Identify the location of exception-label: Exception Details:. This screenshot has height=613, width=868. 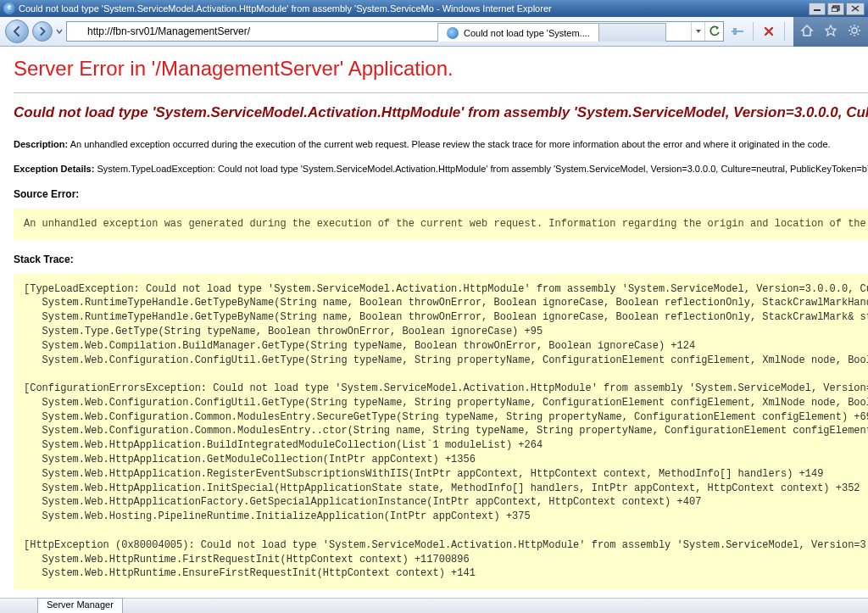
(54, 169).